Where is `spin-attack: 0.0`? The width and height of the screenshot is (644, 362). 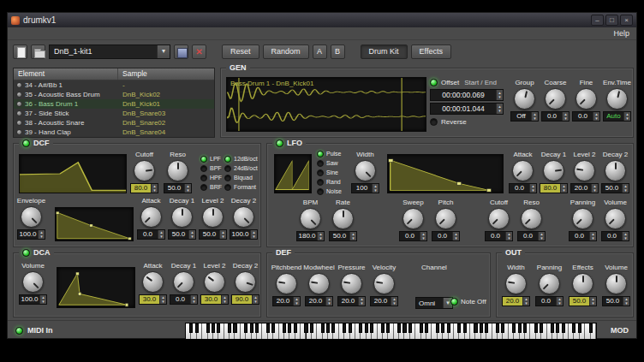 spin-attack: 0.0 is located at coordinates (151, 234).